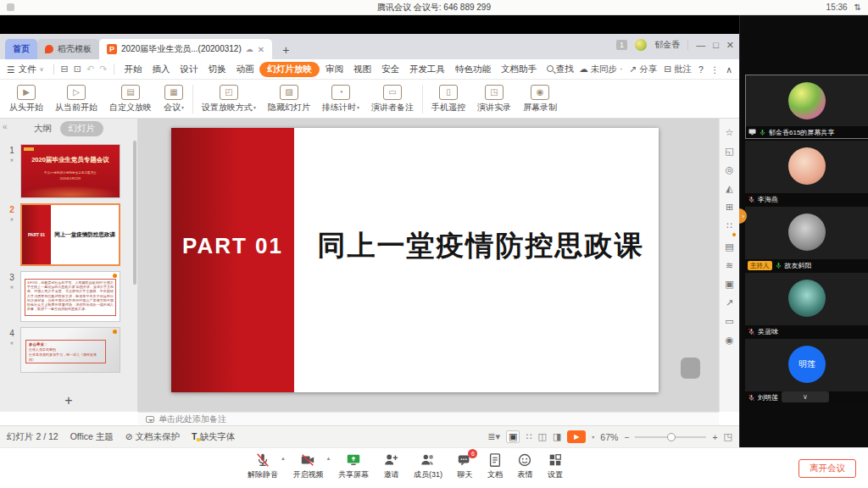 The image size is (868, 488). Describe the element at coordinates (807, 239) in the screenshot. I see `video-tile-host: 主持人 故友斜阳` at that location.